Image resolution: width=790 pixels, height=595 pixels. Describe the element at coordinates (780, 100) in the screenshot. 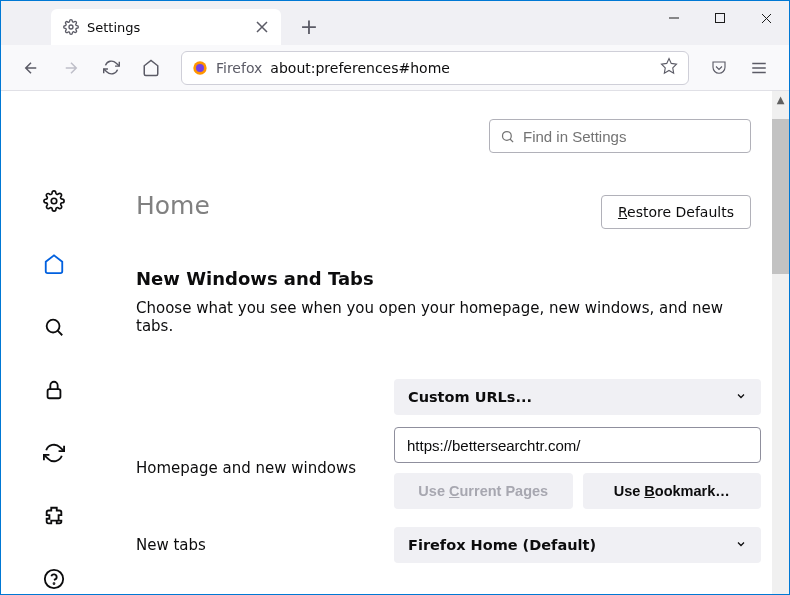

I see `scroll-up-icon: ▲` at that location.